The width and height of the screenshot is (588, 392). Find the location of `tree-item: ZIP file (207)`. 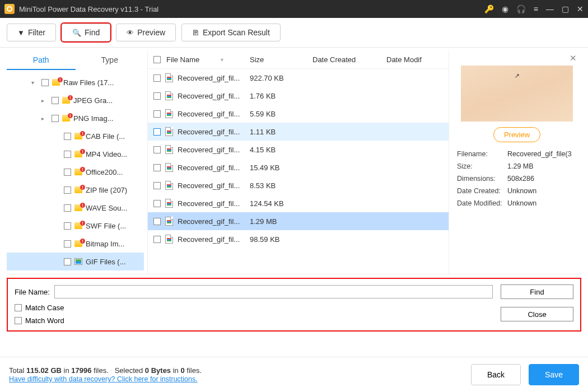

tree-item: ZIP file (207) is located at coordinates (75, 190).